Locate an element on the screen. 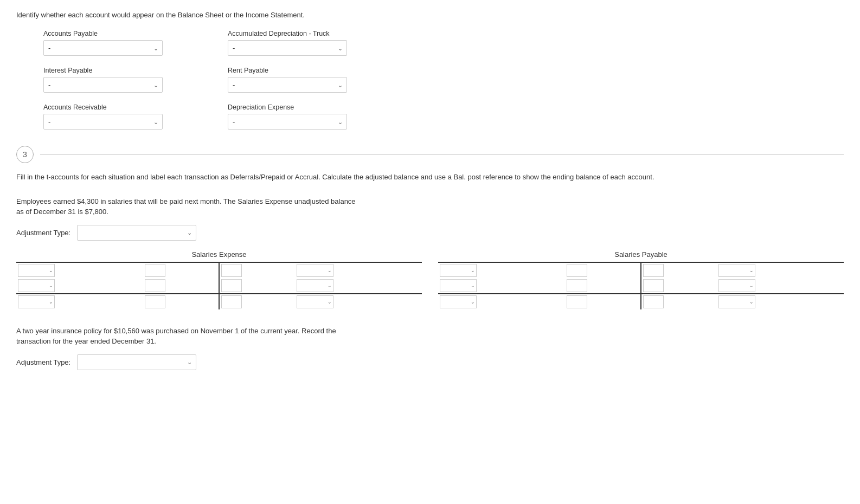  scenario-2-adjustment-row: Adjustment Type: Accrual Deferrals/Prepa… is located at coordinates (430, 362).